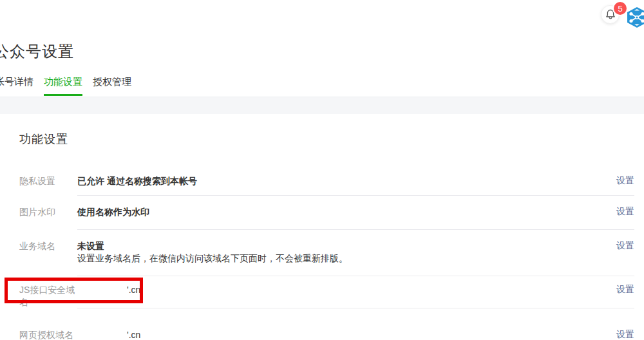  What do you see at coordinates (625, 246) in the screenshot?
I see `business-domain-settings-link: 设置` at bounding box center [625, 246].